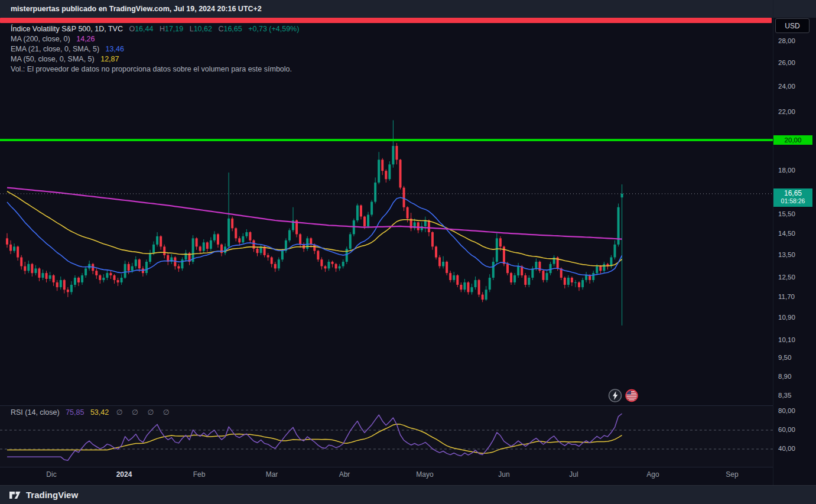 Image resolution: width=816 pixels, height=504 pixels. Describe the element at coordinates (793, 194) in the screenshot. I see `last-price-value: 16,65` at that location.